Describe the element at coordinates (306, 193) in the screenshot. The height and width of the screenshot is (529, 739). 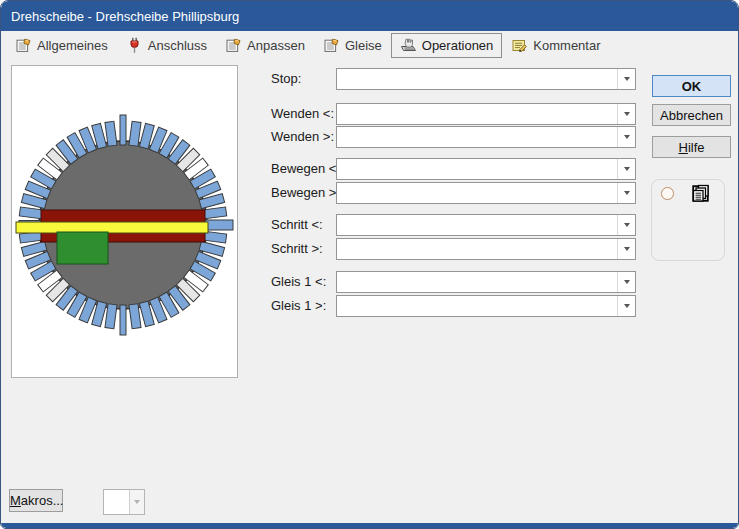
I see `bewegen-right-label: Bewegen >:` at that location.